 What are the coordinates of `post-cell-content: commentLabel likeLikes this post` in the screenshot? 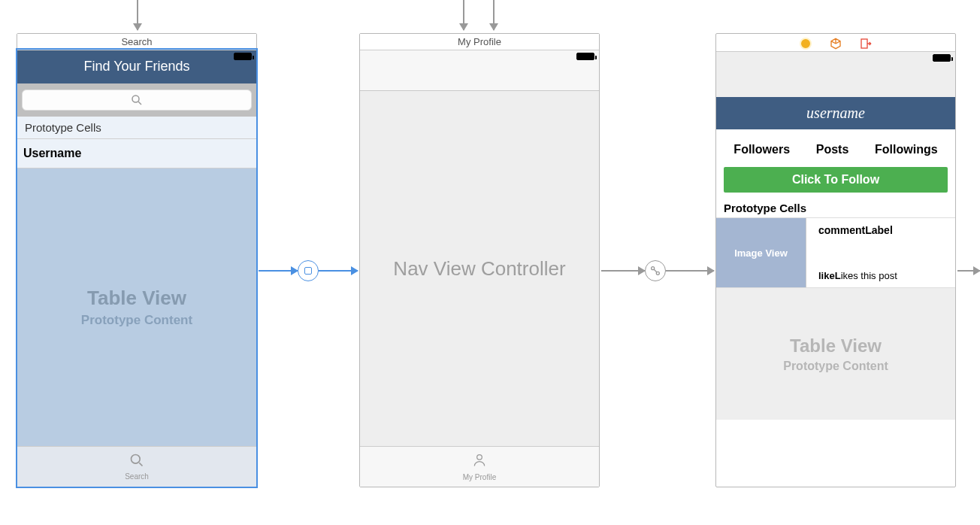 It's located at (881, 253).